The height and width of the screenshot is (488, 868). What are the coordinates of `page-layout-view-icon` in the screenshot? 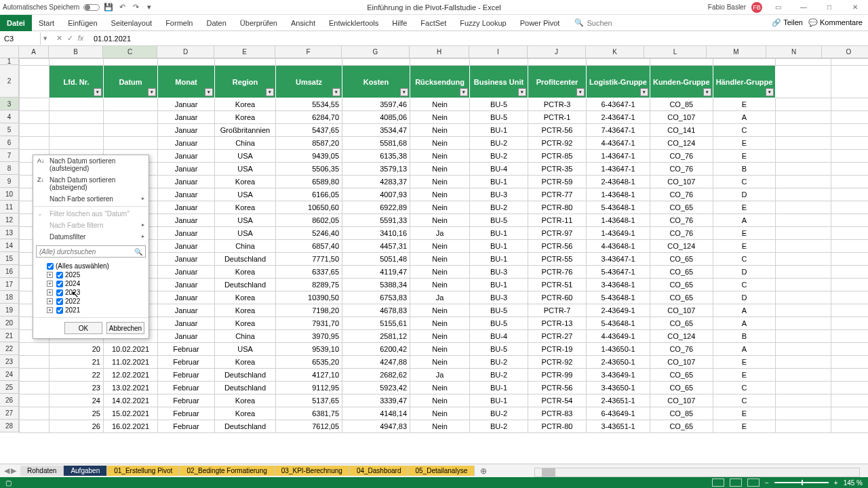 It's located at (736, 483).